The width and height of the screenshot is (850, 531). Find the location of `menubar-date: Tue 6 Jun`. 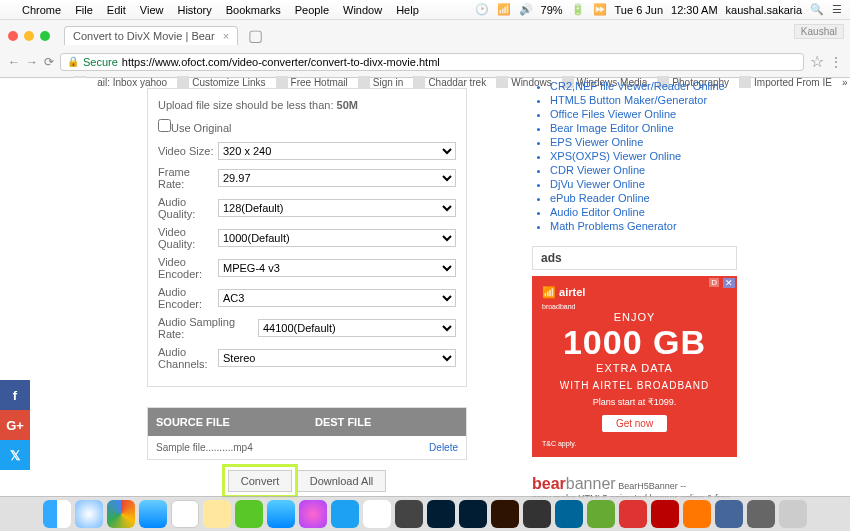

menubar-date: Tue 6 Jun is located at coordinates (640, 10).